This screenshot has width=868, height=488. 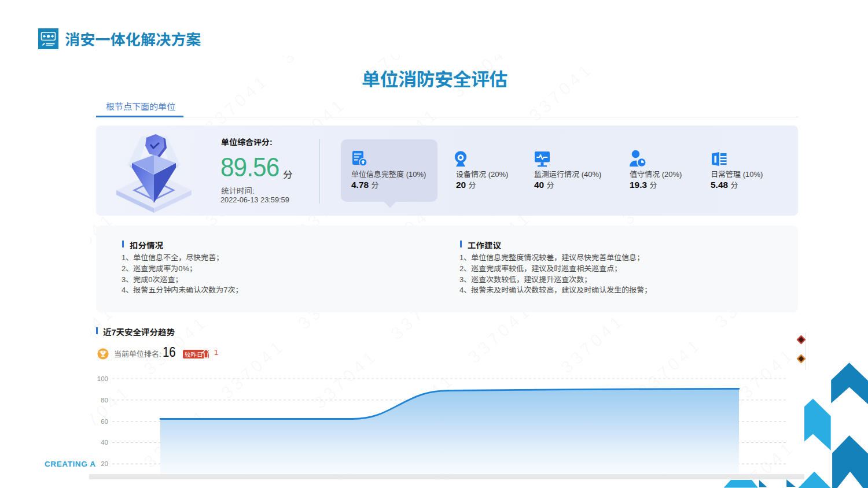 What do you see at coordinates (104, 442) in the screenshot?
I see `svg-text: 40` at bounding box center [104, 442].